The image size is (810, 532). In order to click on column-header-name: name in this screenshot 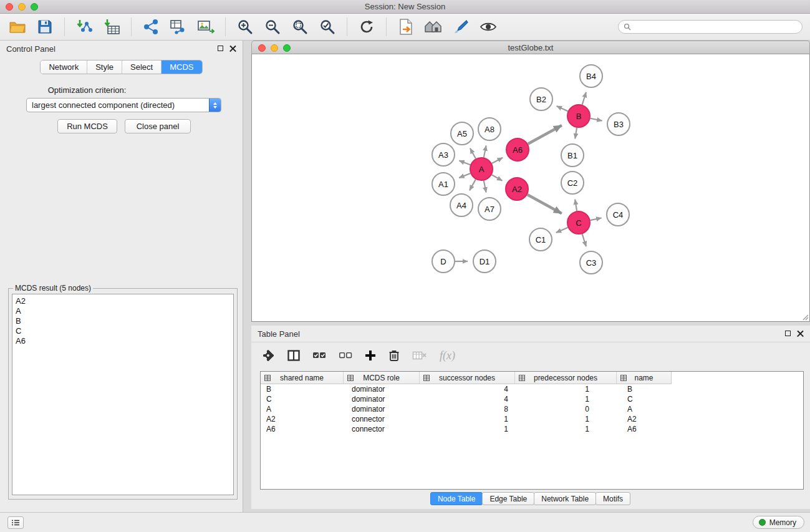, I will do `click(644, 378)`.